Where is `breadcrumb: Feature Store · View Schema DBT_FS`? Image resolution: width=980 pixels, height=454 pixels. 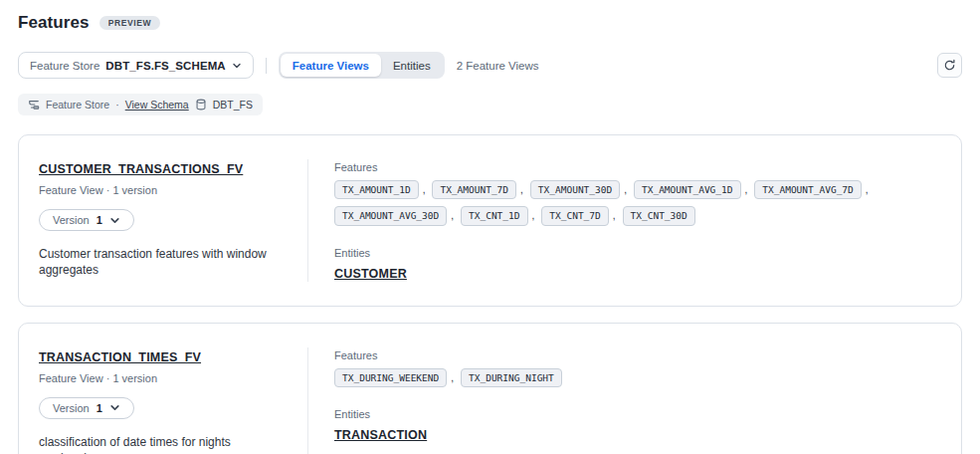 breadcrumb: Feature Store · View Schema DBT_FS is located at coordinates (140, 105).